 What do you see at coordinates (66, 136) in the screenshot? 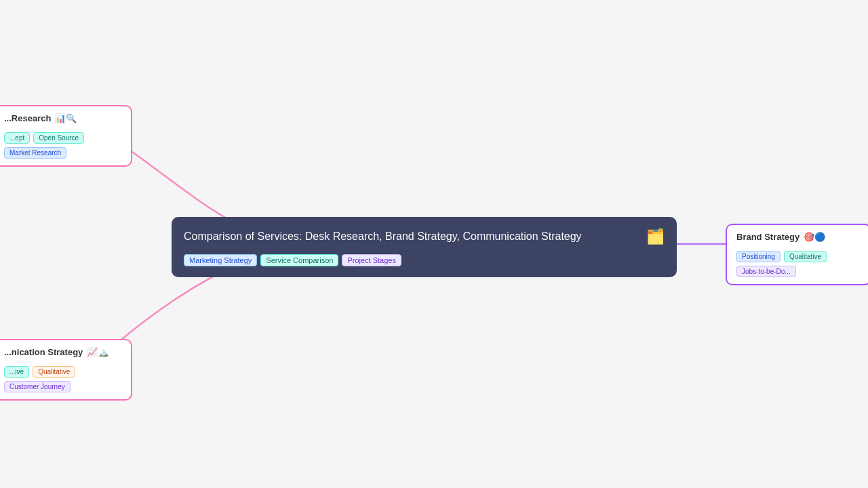
I see `market-research-node: ...Research 📊🔍 ...ept Open Source Market…` at bounding box center [66, 136].